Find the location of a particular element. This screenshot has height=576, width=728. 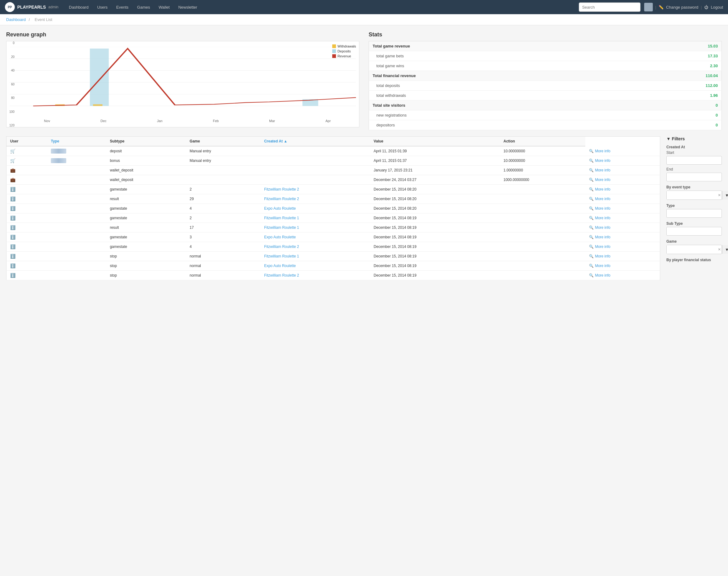

col-action: Action is located at coordinates (543, 142).